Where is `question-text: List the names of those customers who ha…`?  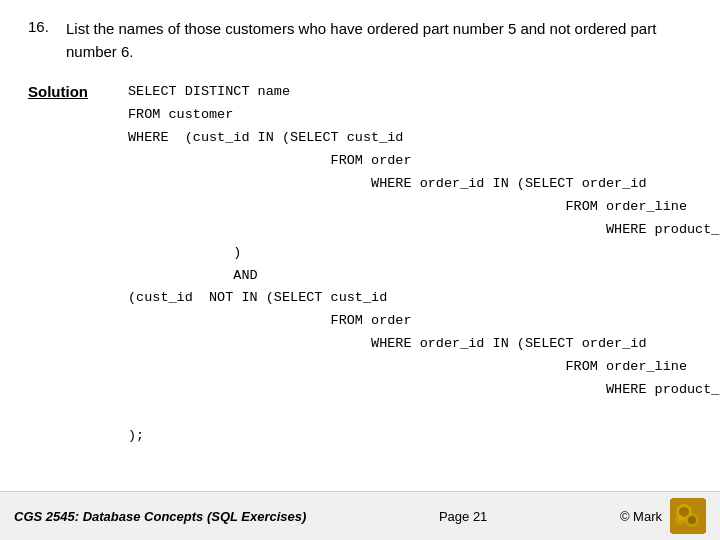
question-text: List the names of those customers who ha… is located at coordinates (379, 40).